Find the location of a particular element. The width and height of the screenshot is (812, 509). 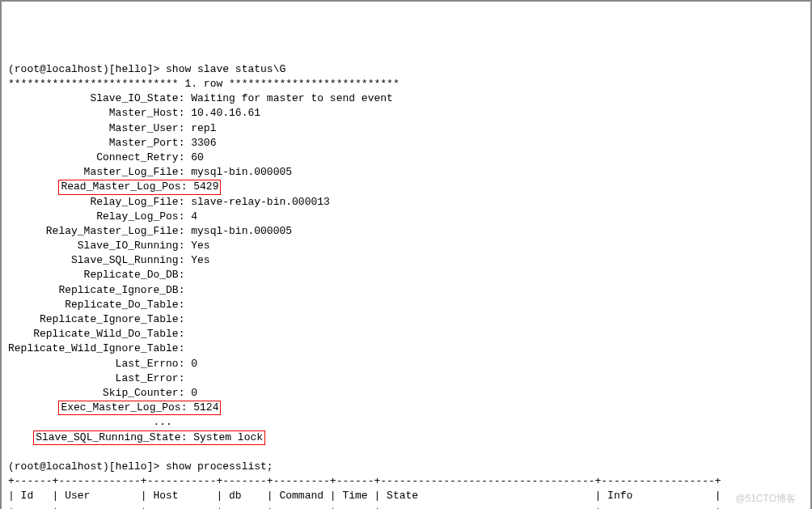

status-line: Master_Port: 3306 is located at coordinates (112, 142).